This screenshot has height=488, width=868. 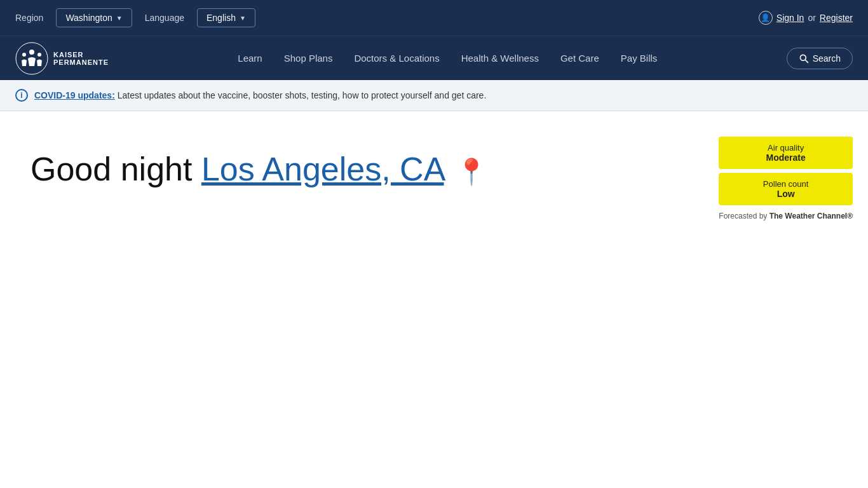 I want to click on pollen-count-title: Pollen count, so click(x=785, y=184).